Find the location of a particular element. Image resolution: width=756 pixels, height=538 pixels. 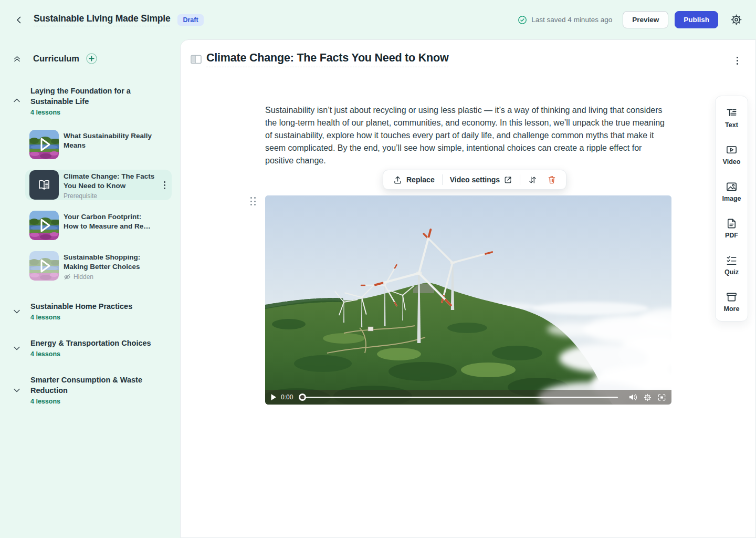

play-button is located at coordinates (274, 397).